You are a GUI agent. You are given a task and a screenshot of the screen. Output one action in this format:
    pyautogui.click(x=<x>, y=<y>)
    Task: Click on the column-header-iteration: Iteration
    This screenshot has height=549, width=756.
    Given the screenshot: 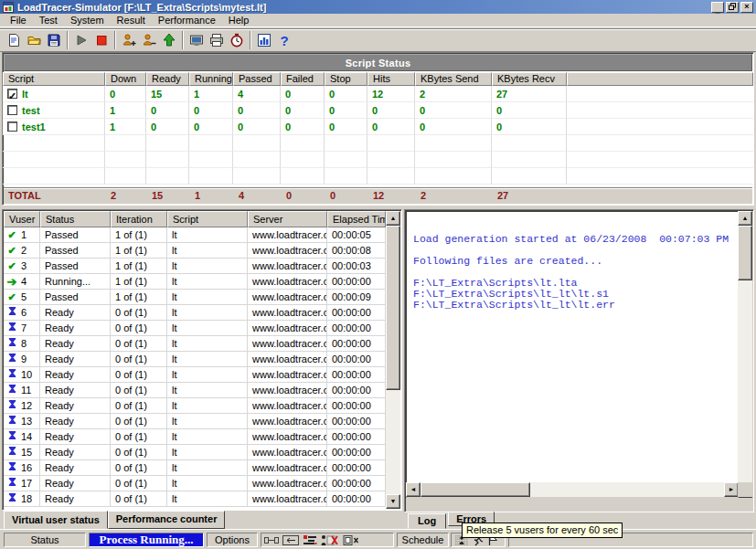 What is the action you would take?
    pyautogui.click(x=139, y=219)
    